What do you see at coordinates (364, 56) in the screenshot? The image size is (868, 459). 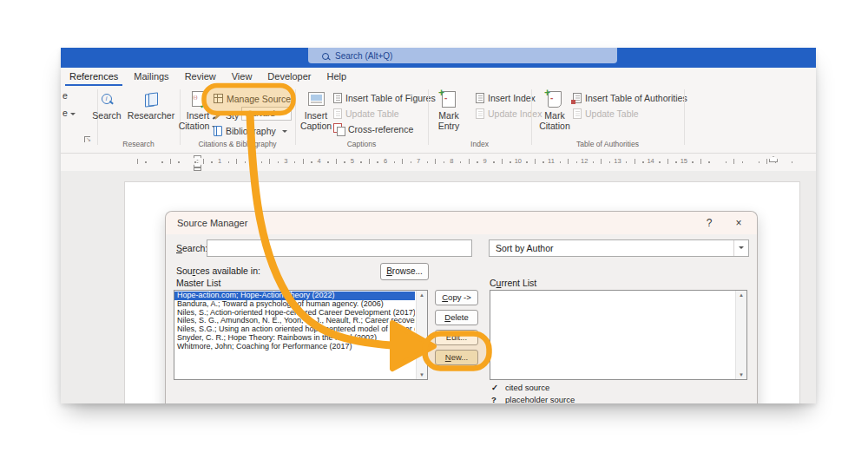 I see `search-box-placeholder: Search (Alt+Q)` at bounding box center [364, 56].